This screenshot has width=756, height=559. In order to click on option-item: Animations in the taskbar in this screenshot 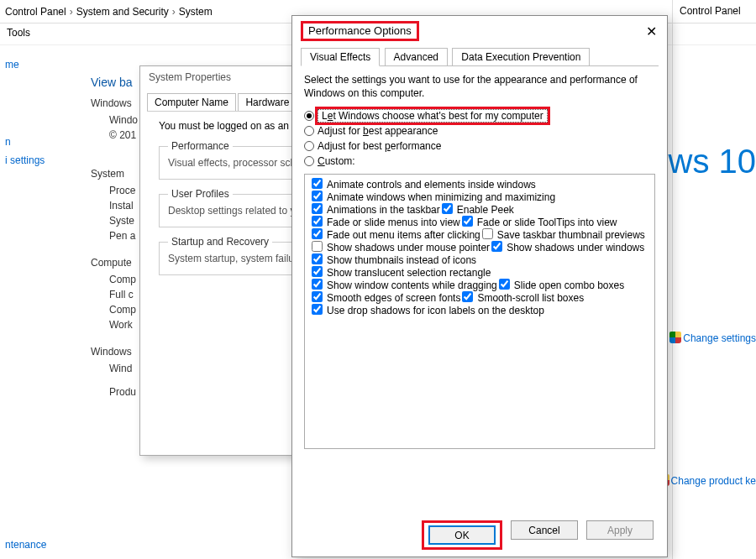, I will do `click(375, 210)`.